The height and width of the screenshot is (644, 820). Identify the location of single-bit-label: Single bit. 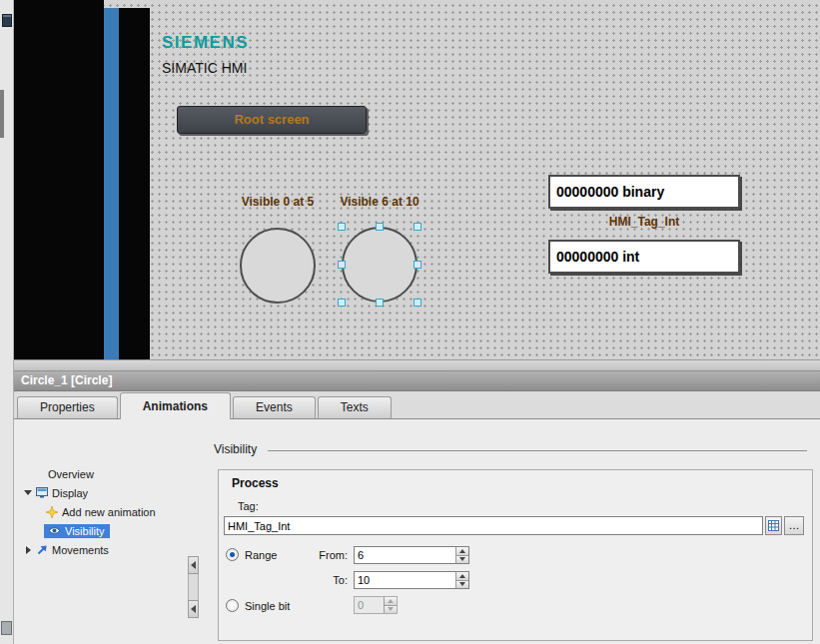
(268, 606).